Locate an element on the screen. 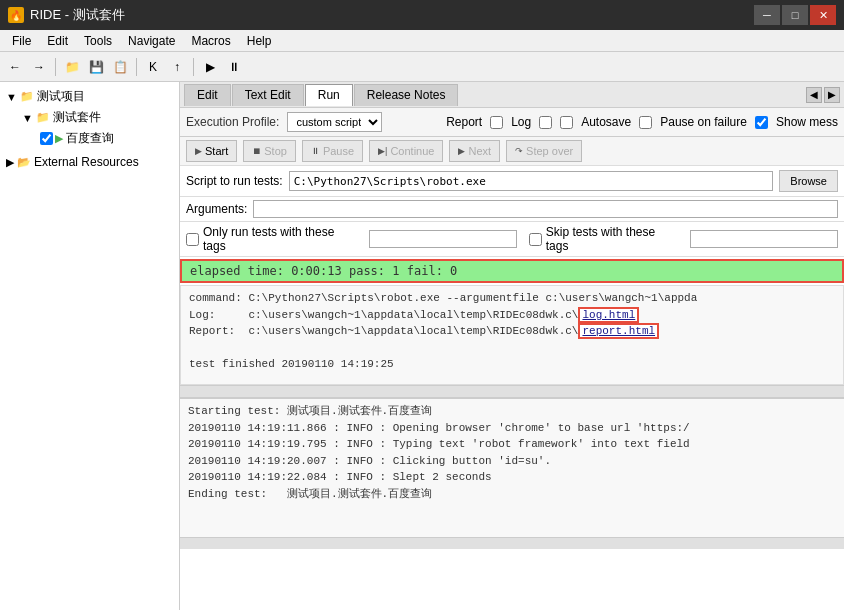  tabs-right: ◀ ▶ is located at coordinates (823, 95).